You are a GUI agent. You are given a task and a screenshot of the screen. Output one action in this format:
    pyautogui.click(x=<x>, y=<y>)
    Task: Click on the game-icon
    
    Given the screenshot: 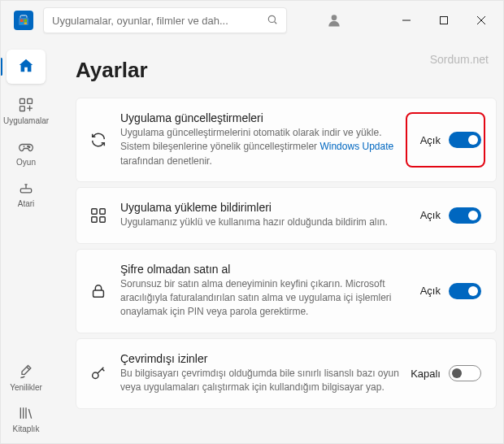 What is the action you would take?
    pyautogui.click(x=26, y=147)
    